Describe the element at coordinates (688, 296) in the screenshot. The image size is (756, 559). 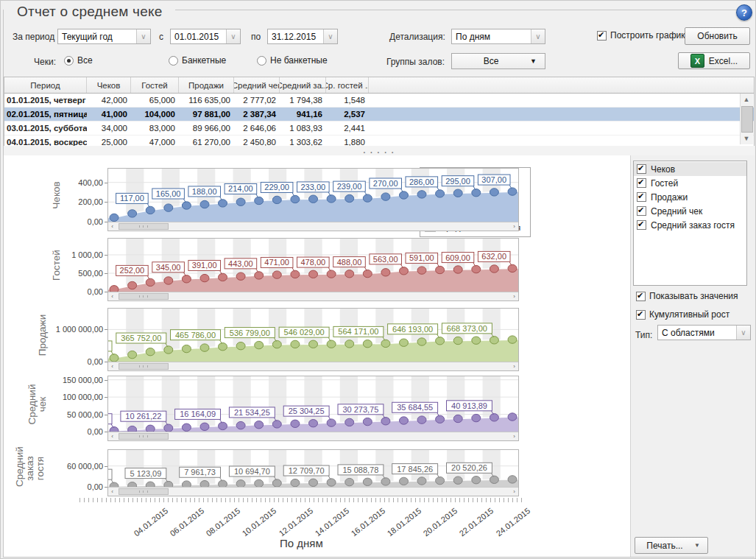
I see `show-values-checkbox: Показывать значения` at that location.